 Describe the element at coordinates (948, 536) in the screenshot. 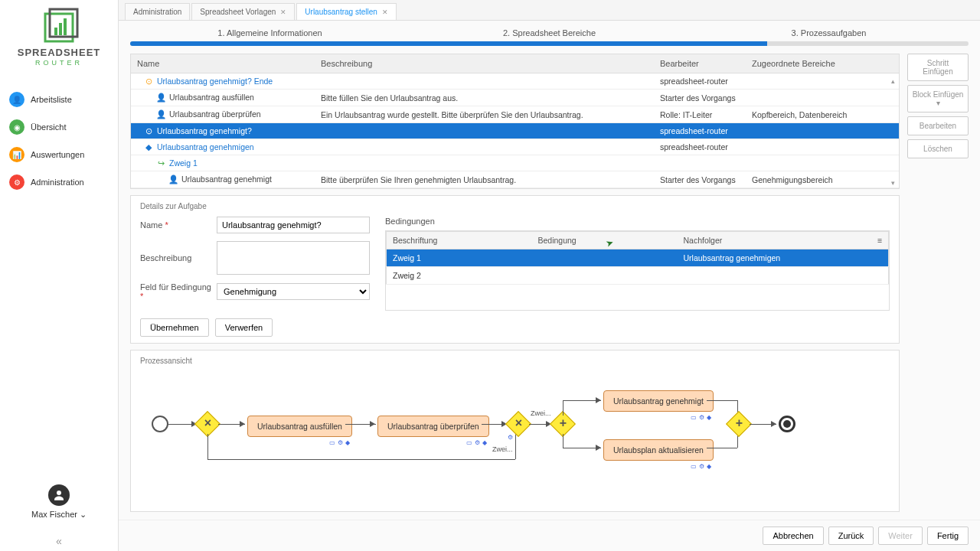

I see `finish-button: Fertig` at that location.